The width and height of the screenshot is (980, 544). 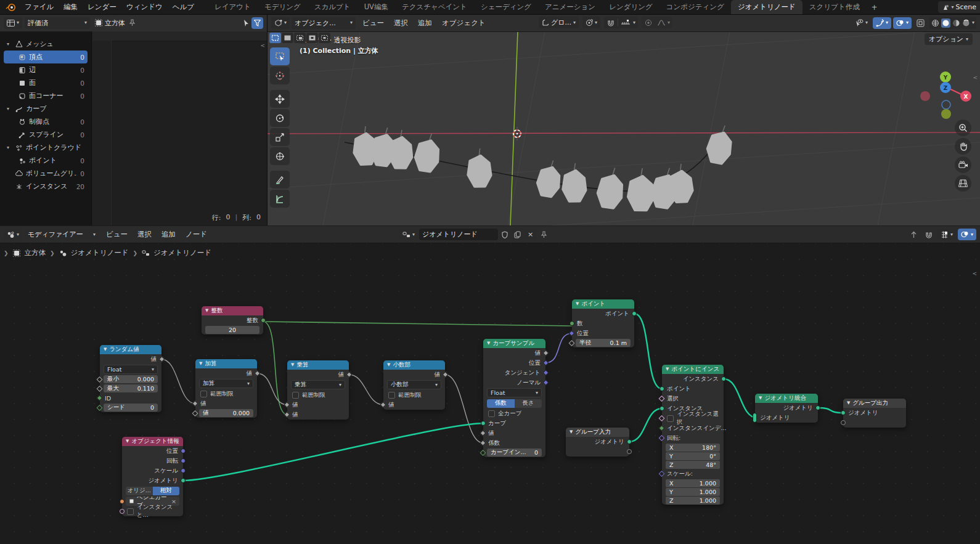 I want to click on workspace-tab: レンダリング, so click(x=631, y=7).